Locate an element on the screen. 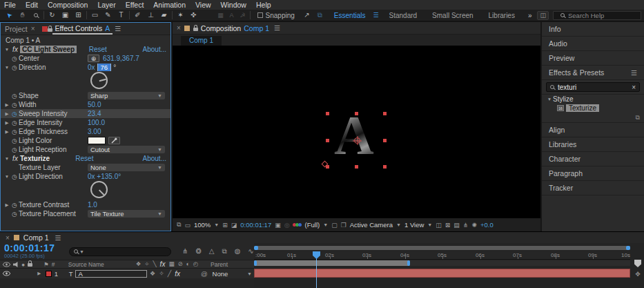 This screenshot has height=288, width=644. graph-editor-icon: ∿ is located at coordinates (251, 251).